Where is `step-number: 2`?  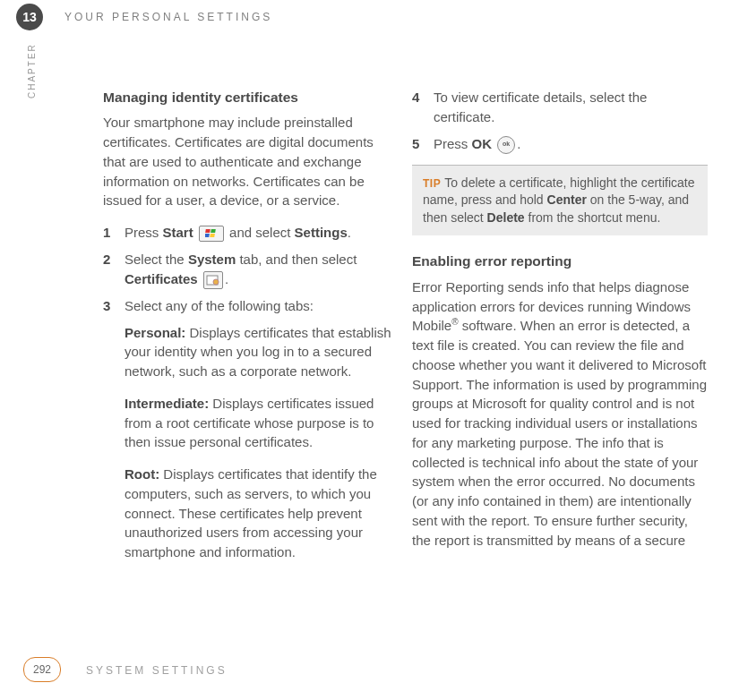
step-number: 2 is located at coordinates (114, 269).